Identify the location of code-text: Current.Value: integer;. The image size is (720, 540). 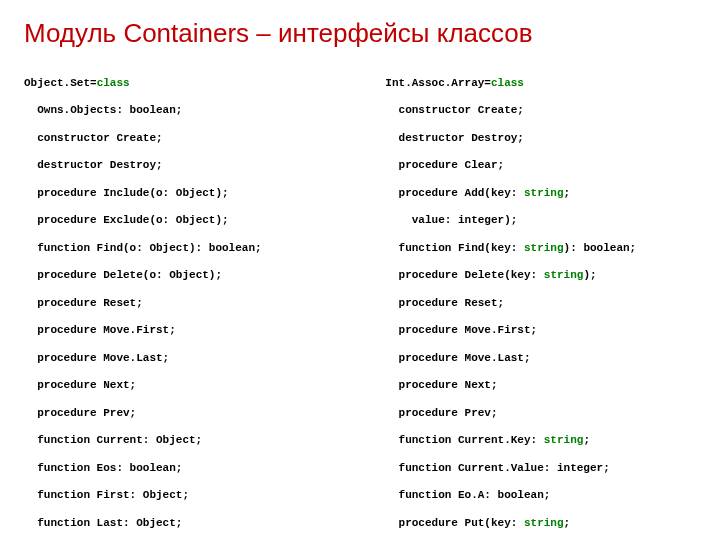
(530, 468).